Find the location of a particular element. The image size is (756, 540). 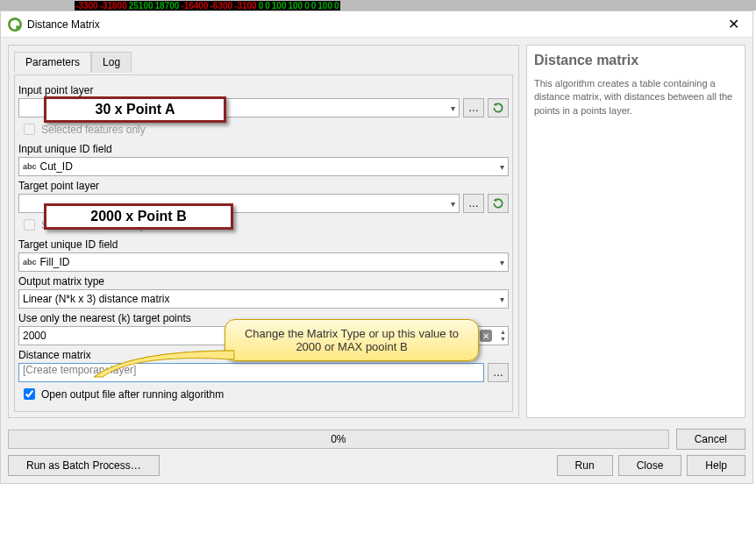

distance-matrix-input: [Create temporary layer] is located at coordinates (251, 373).